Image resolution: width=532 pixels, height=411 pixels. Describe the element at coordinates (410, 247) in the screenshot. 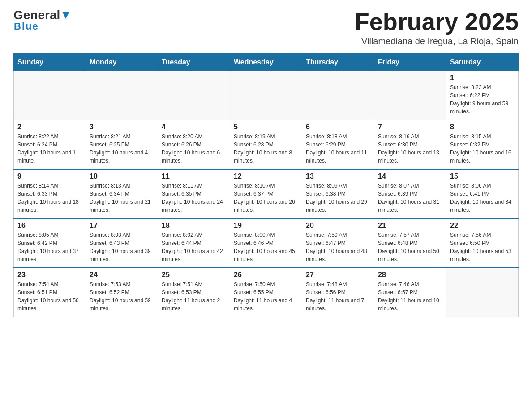

I see `day-info: Sunrise: 7:57 AM Sunset: 6:48 PM Dayligh…` at that location.